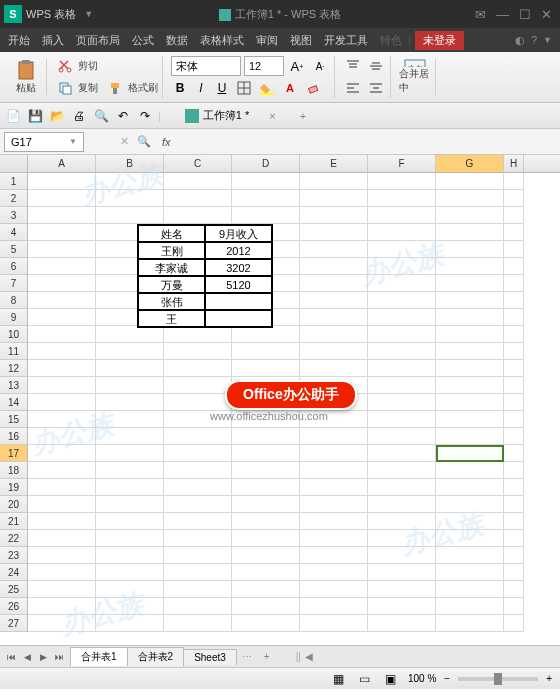 This screenshot has width=560, height=700. What do you see at coordinates (264, 66) in the screenshot?
I see `font-size-select` at bounding box center [264, 66].